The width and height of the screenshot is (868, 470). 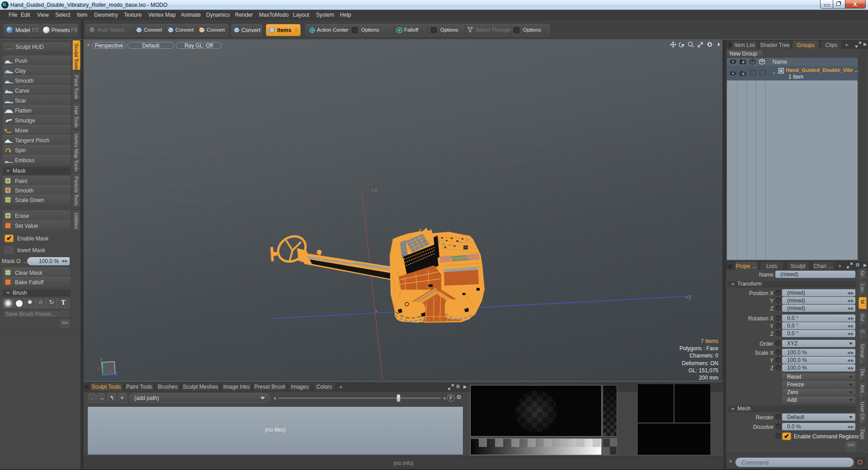 I want to click on svg-text: Y, so click(x=101, y=360).